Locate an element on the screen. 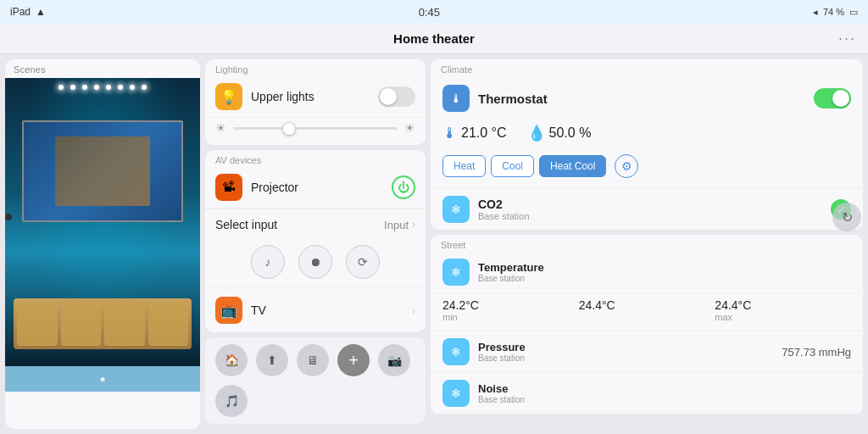 This screenshot has width=868, height=434. status-bar: iPad ▲ 0:45 ◂ 74 % ▭ is located at coordinates (434, 12).